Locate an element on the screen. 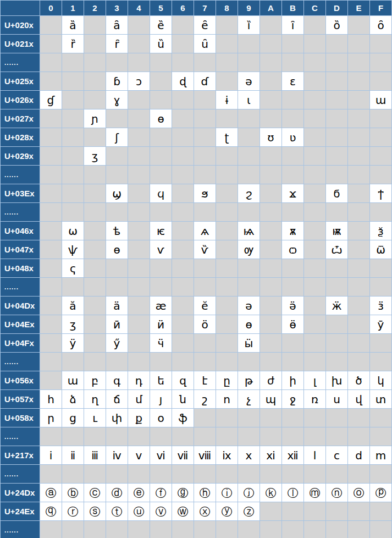 The height and width of the screenshot is (538, 392). glyph-cell: ѥ is located at coordinates (161, 231).